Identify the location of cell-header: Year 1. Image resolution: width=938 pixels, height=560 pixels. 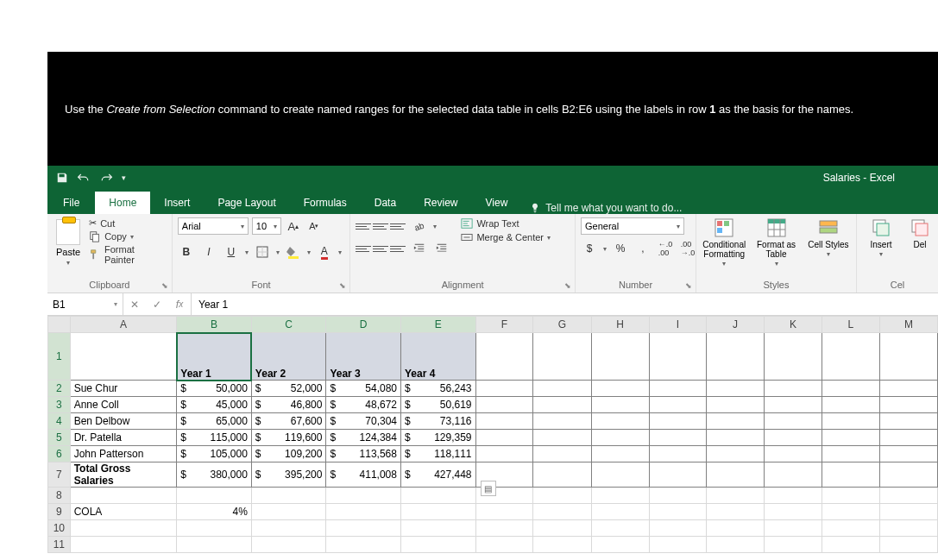
(214, 357).